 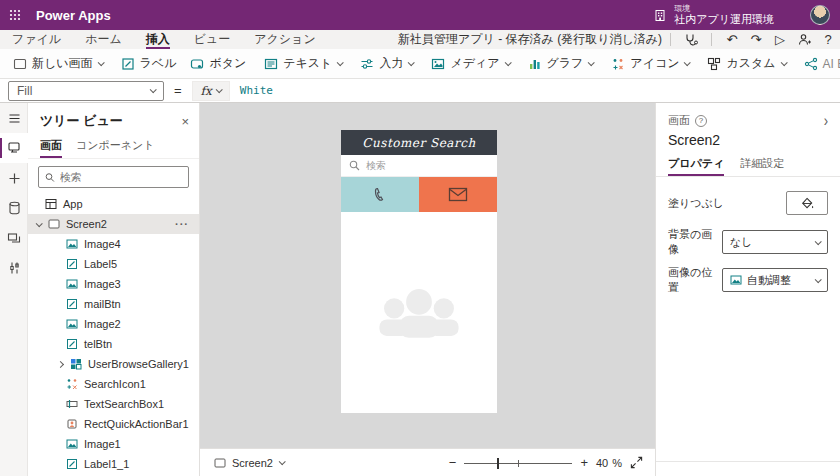 What do you see at coordinates (114, 304) in the screenshot?
I see `tree-item-mailbtn: mailBtn` at bounding box center [114, 304].